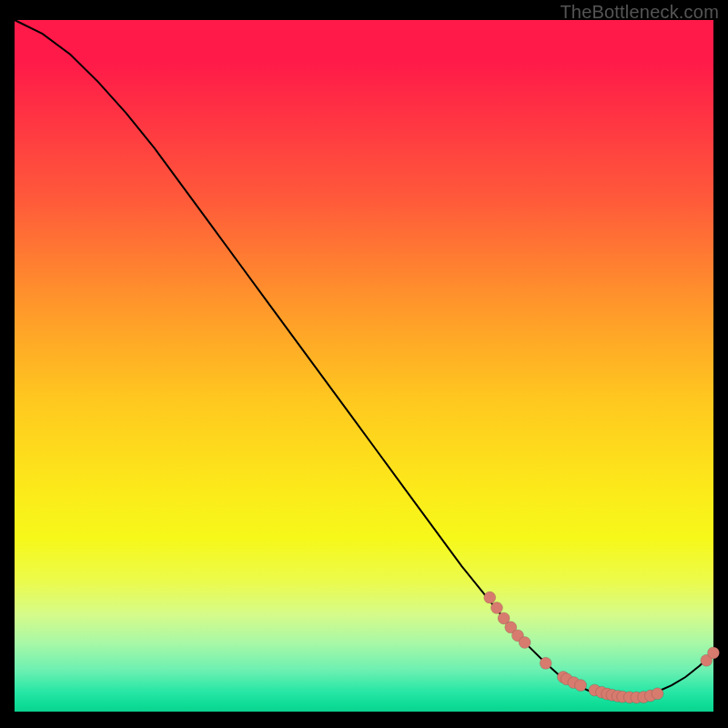  Describe the element at coordinates (639, 13) in the screenshot. I see `watermark-text: TheBottleneck.com` at that location.